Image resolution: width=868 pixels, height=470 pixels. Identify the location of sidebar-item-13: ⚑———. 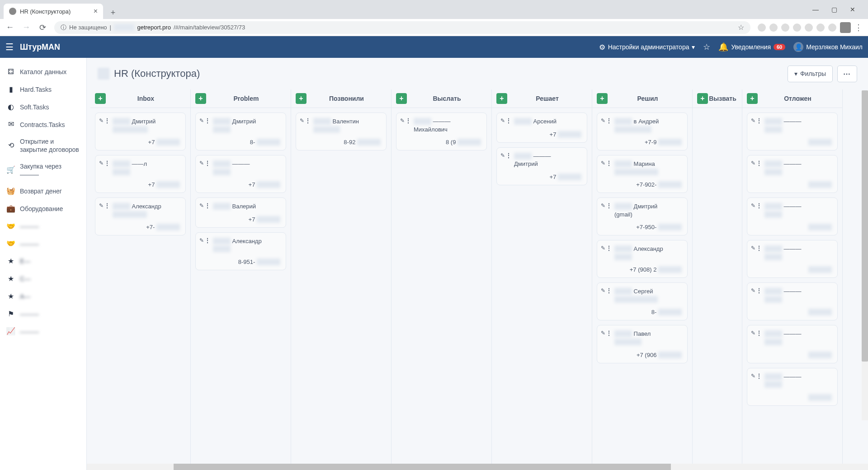
(43, 315).